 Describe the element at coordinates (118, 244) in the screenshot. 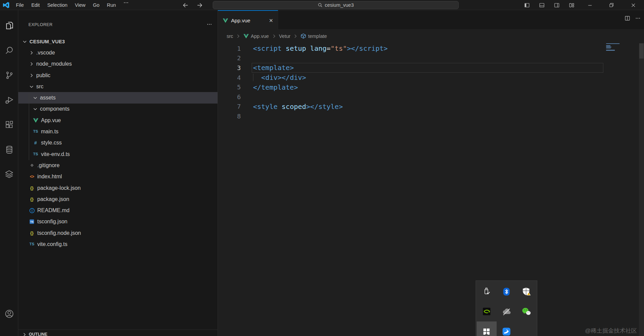

I see `tree-item-vite-config-ts: TSvite.config.ts` at that location.